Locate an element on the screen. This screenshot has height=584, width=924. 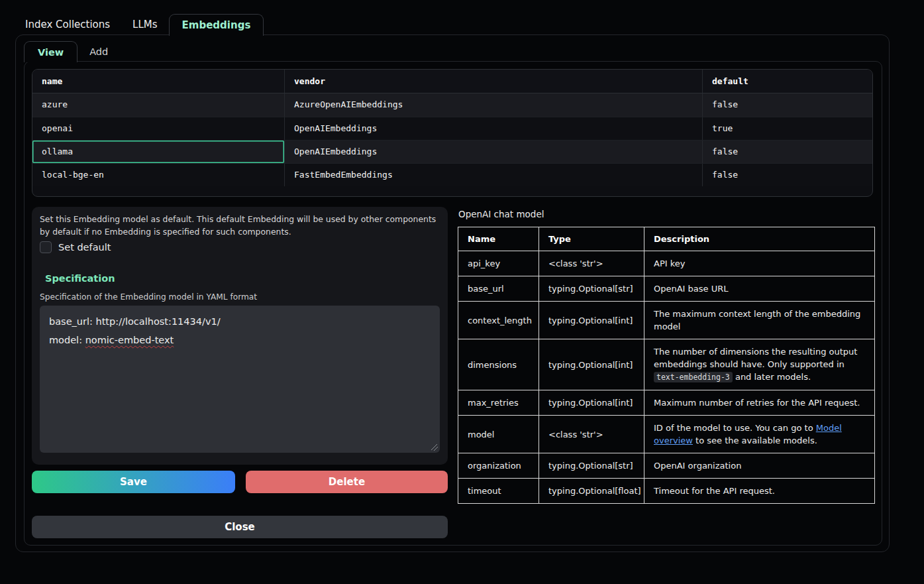
specification-textarea: base_url: http://localhost:11434/v1/ mod… is located at coordinates (240, 379).